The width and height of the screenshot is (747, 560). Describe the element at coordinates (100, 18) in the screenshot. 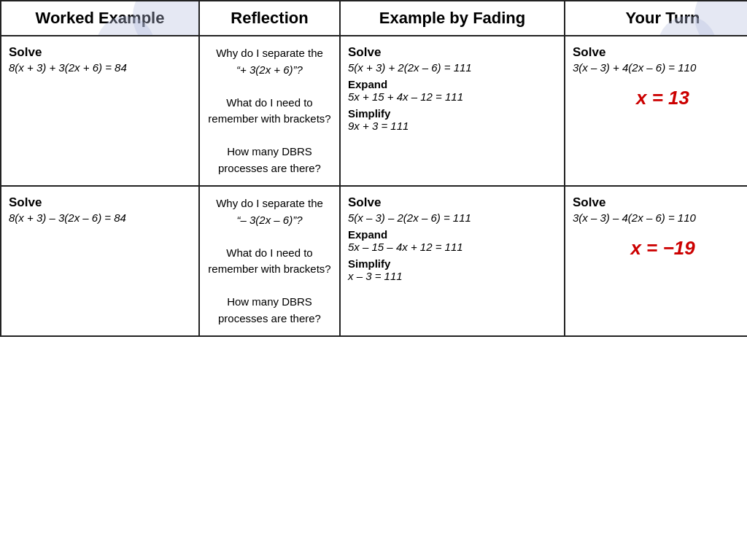

I see `header-worked: Worked Example` at that location.